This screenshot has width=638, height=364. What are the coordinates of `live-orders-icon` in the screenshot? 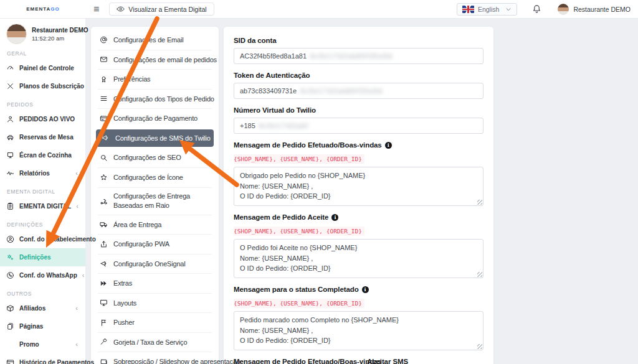 It's located at (10, 119).